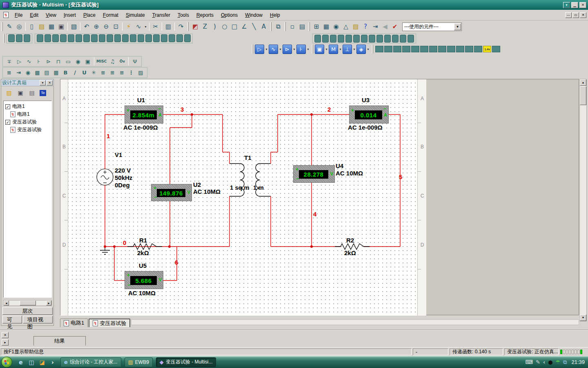 The width and height of the screenshot is (588, 368). I want to click on scroll-thumb, so click(28, 303).